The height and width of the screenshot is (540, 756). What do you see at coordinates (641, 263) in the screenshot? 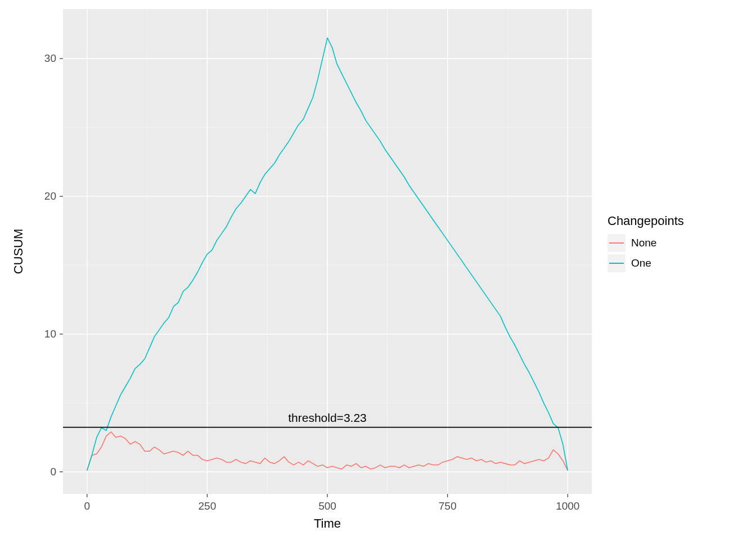
I see `legend-label: One` at bounding box center [641, 263].